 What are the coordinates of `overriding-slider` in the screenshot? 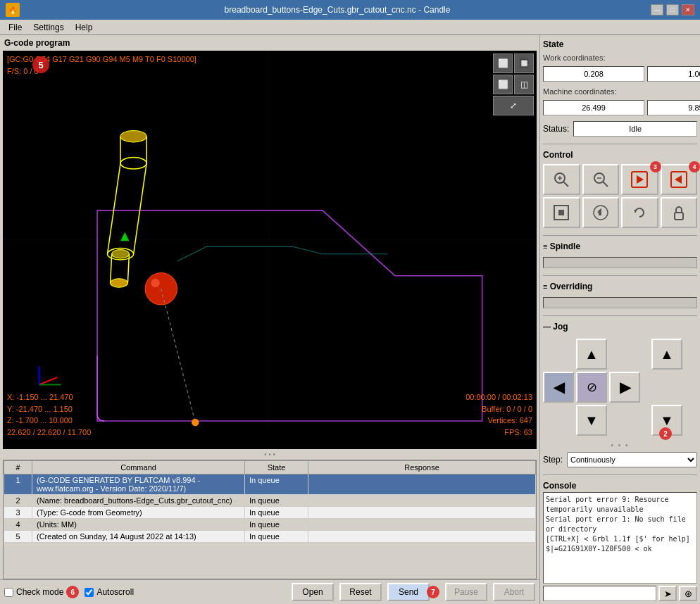 It's located at (620, 303).